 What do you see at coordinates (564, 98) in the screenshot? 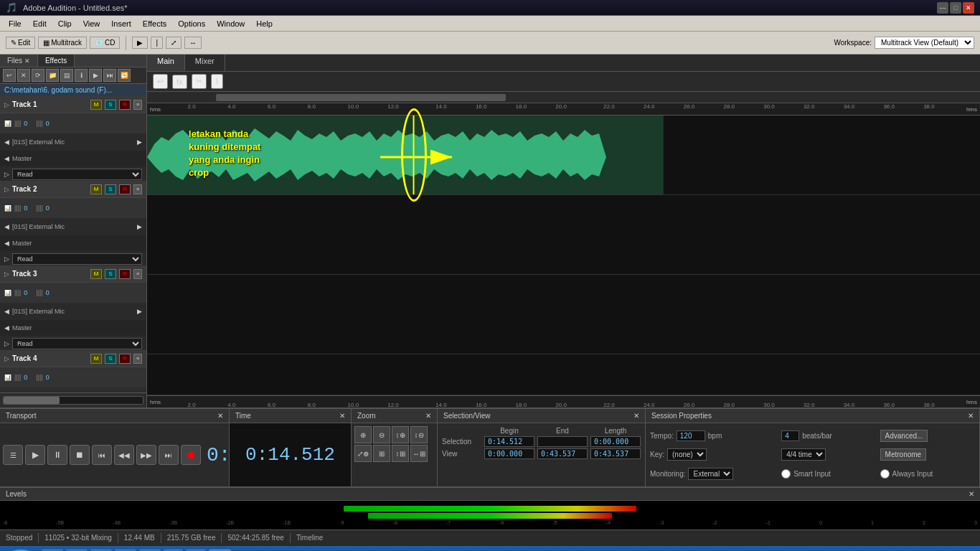
I see `timeline-scrollbar` at bounding box center [564, 98].